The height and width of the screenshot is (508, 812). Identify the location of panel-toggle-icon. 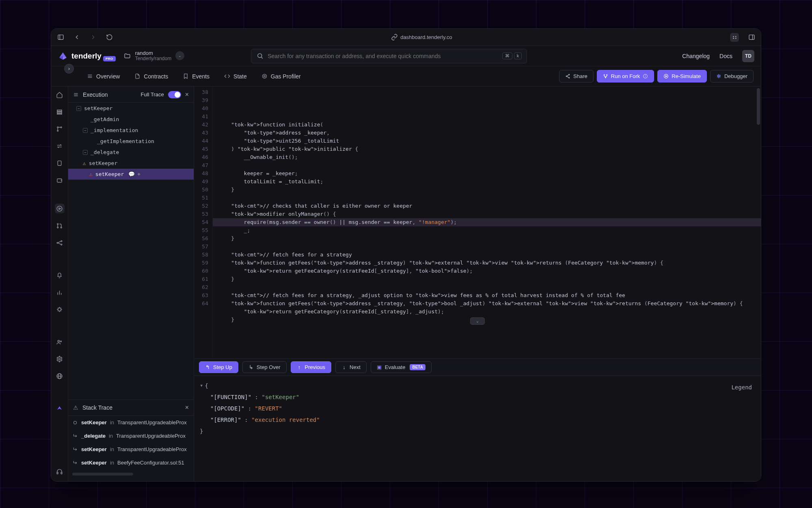
(752, 37).